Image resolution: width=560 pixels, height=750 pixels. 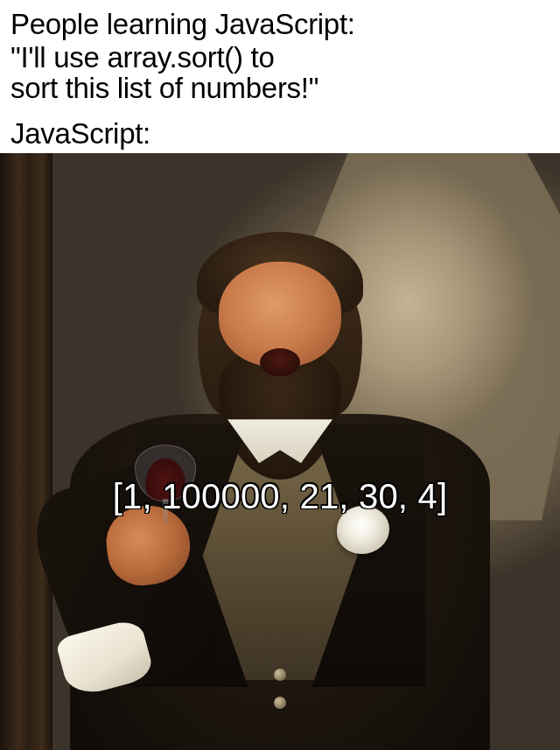 What do you see at coordinates (280, 689) in the screenshot?
I see `vest-buttons` at bounding box center [280, 689].